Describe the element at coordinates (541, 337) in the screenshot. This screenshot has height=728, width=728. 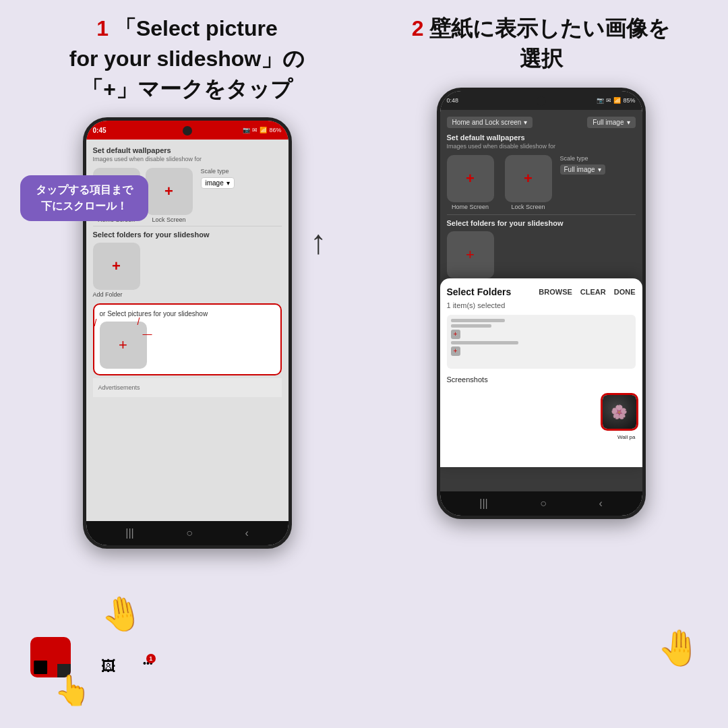
I see `mini-preview-content: + +` at that location.